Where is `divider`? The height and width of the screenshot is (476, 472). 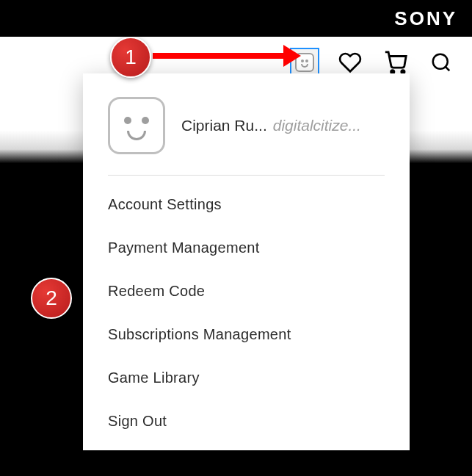 divider is located at coordinates (247, 175).